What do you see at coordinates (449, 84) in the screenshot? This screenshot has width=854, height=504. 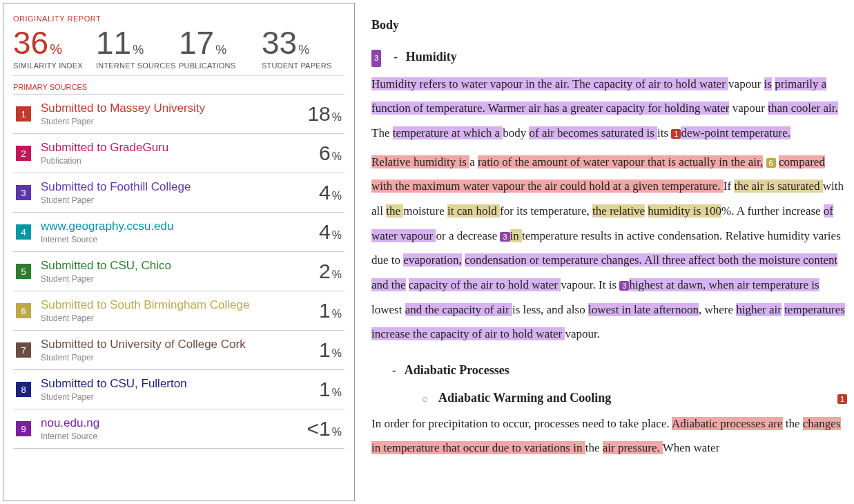 I see `highlight-span: Humidity refers to water vapour` at bounding box center [449, 84].